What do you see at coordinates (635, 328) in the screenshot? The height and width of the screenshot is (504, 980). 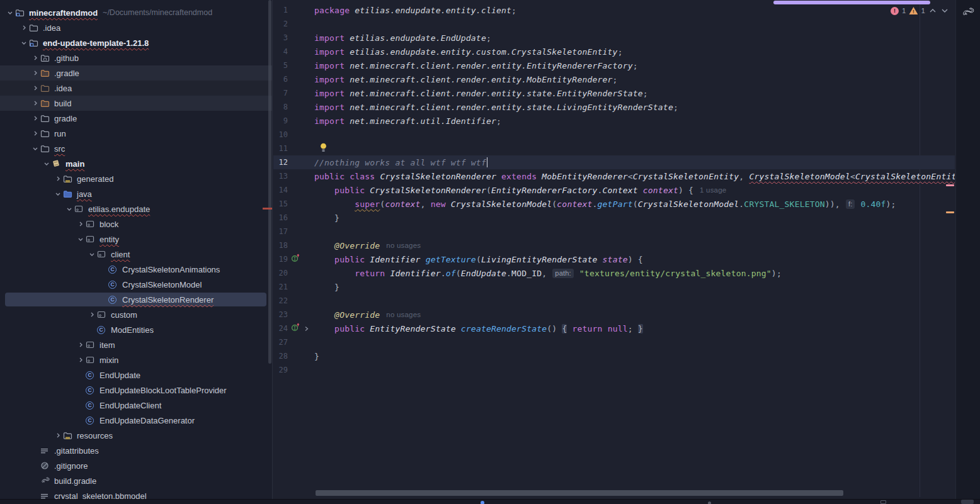 I see `code-text: public EntityRenderState createRenderSta…` at bounding box center [635, 328].